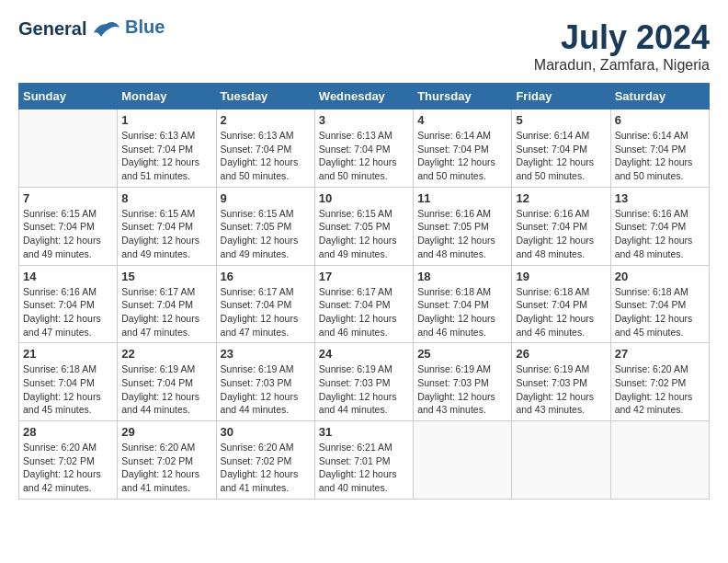 The height and width of the screenshot is (563, 728). Describe the element at coordinates (561, 276) in the screenshot. I see `day-number: 19` at that location.